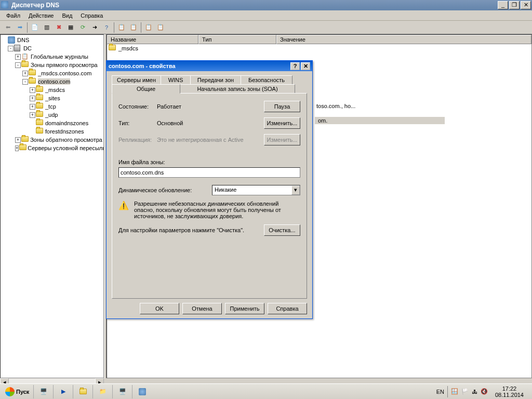 This screenshot has height=399, width=532. Describe the element at coordinates (52, 40) in the screenshot. I see `tree-root-dns: DNS` at that location.